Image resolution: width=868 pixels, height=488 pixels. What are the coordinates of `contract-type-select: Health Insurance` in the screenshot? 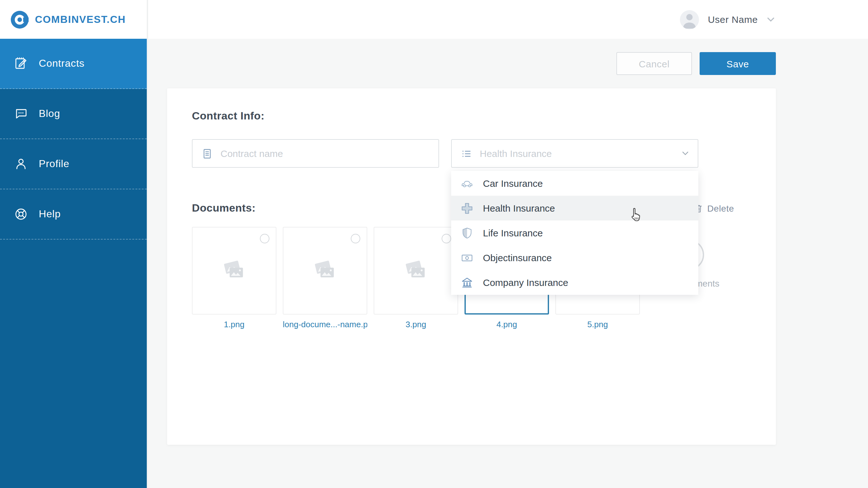 It's located at (575, 154).